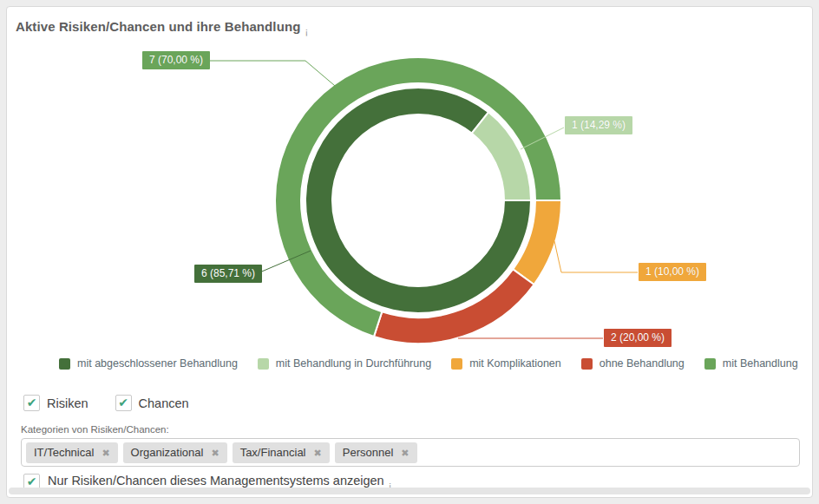 The image size is (819, 504). I want to click on tag-personnel: Personnel ✖, so click(377, 453).